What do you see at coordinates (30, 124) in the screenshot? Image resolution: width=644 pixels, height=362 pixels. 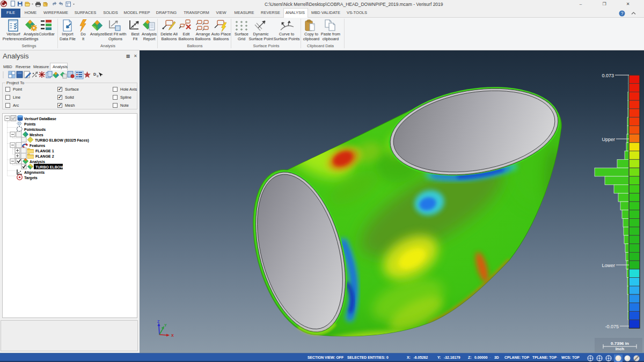 I see `svg-text: Points` at bounding box center [30, 124].